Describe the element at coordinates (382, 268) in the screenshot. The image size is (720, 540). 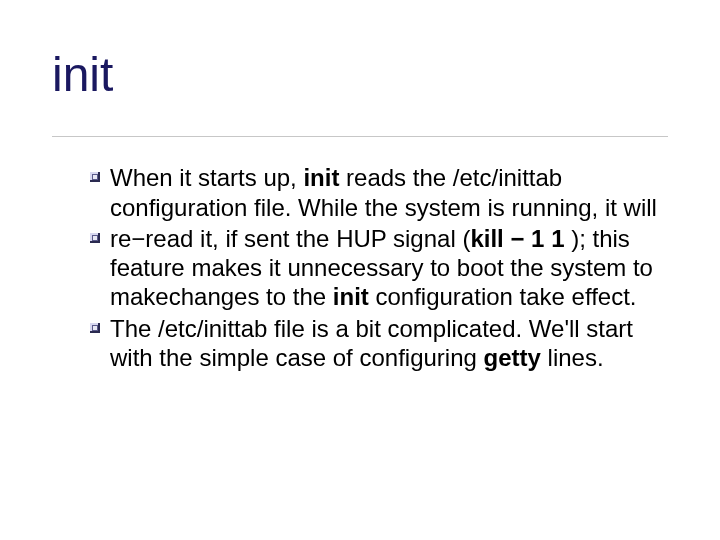
I see `list-item-text: re−read it, if sent the HUP signal (kill…` at that location.